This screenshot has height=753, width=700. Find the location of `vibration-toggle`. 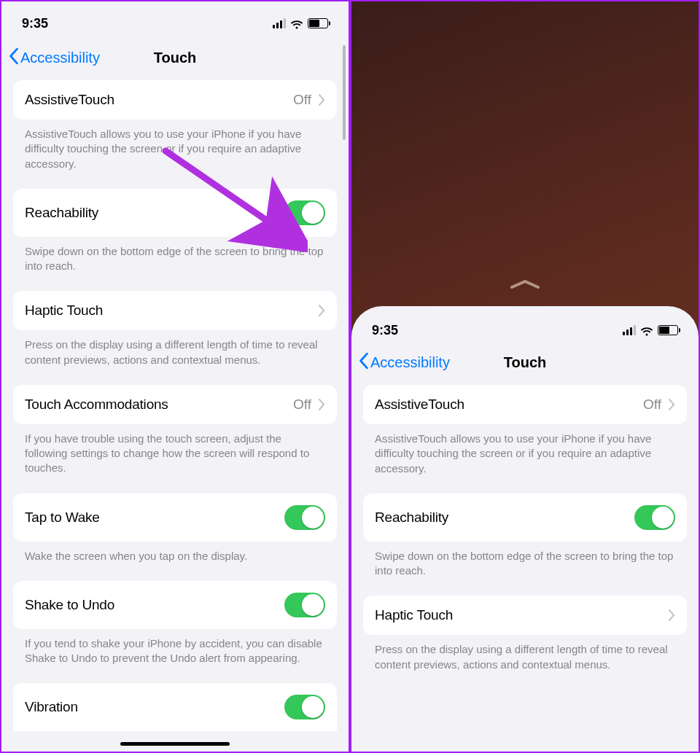

vibration-toggle is located at coordinates (305, 707).